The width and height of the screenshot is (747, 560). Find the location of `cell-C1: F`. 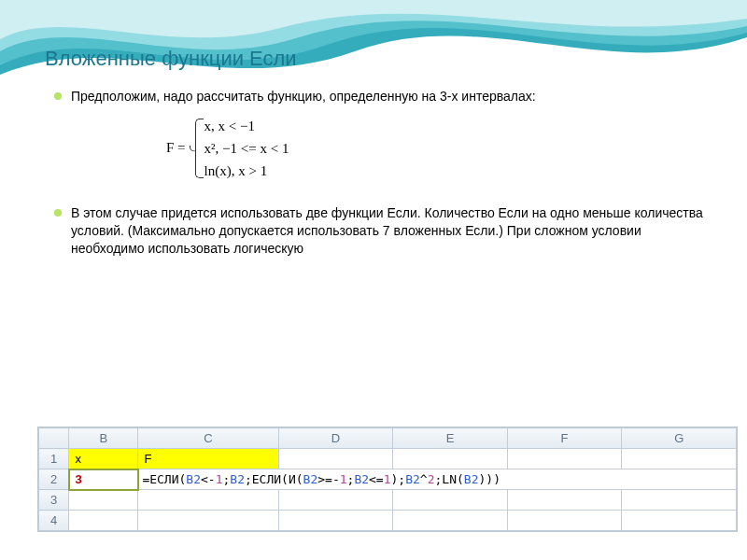

cell-C1: F is located at coordinates (208, 459).